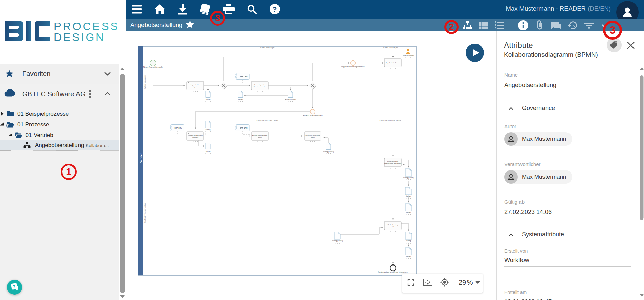 The height and width of the screenshot is (300, 644). What do you see at coordinates (80, 37) in the screenshot?
I see `svg-text: DESIGN` at bounding box center [80, 37].